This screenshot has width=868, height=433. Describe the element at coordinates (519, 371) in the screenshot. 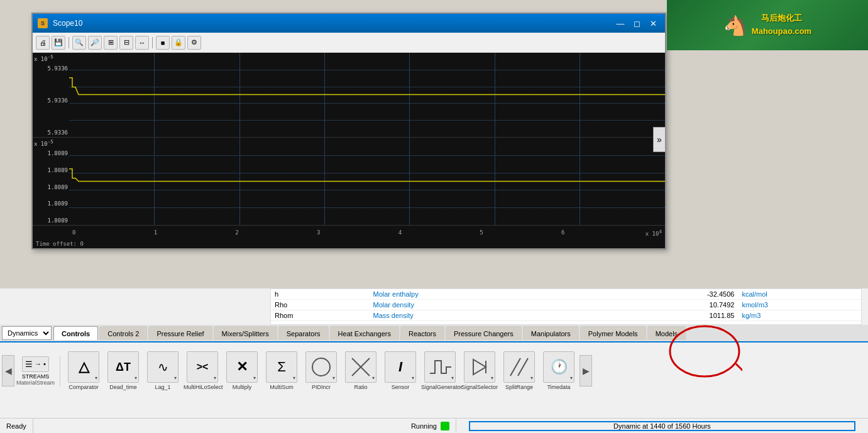

I see `tool-split-range: ▾ SplitRange` at that location.